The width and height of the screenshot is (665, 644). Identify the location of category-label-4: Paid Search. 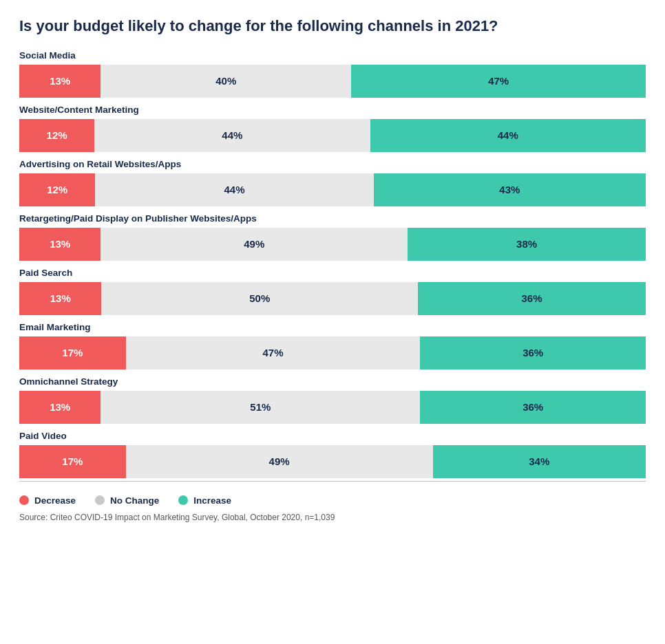
(332, 272).